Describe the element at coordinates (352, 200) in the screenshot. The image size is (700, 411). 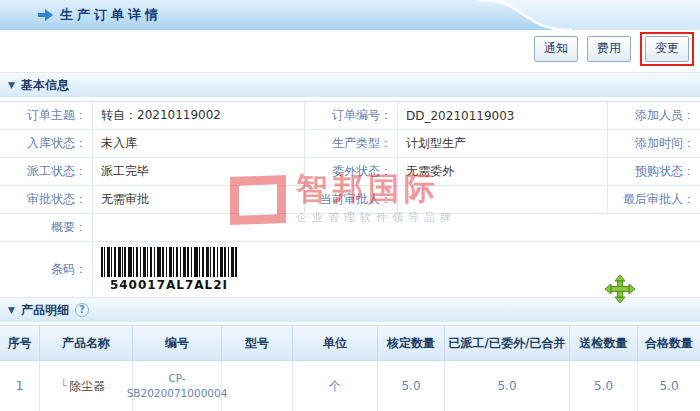
I see `field-label: 当前审批人：` at that location.